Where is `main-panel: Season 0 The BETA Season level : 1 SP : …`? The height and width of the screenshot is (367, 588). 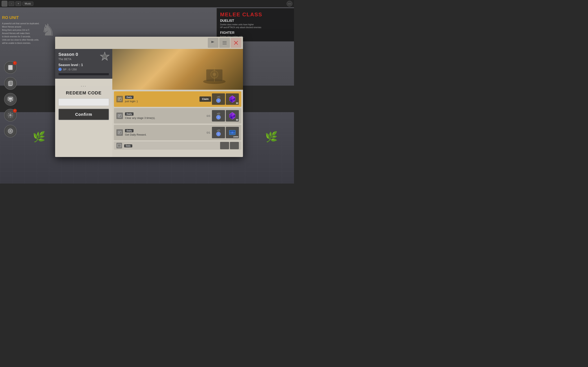
main-panel: Season 0 The BETA Season level : 1 SP : … is located at coordinates (149, 97).